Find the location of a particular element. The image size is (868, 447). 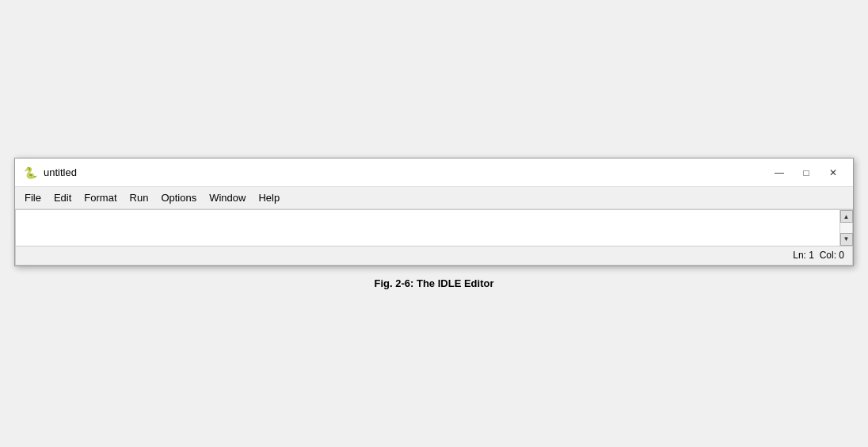

scroll-down-button: ▼ is located at coordinates (847, 239).